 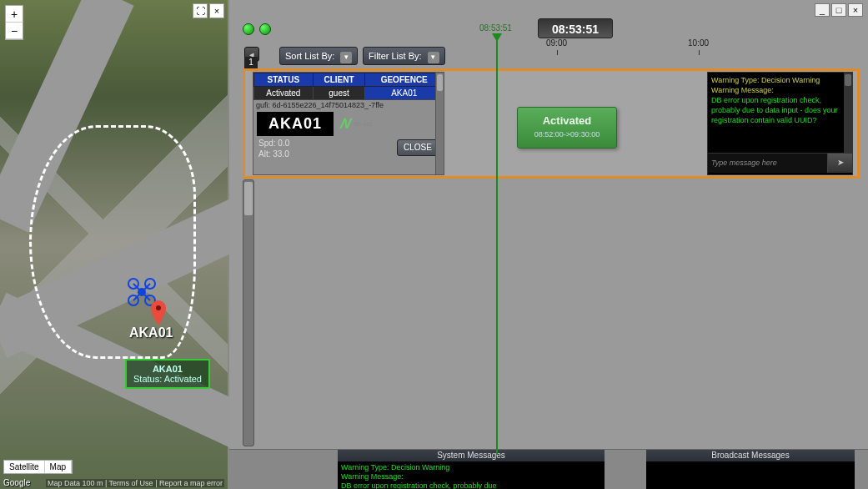 I want to click on geofence-outline, so click(x=113, y=242).